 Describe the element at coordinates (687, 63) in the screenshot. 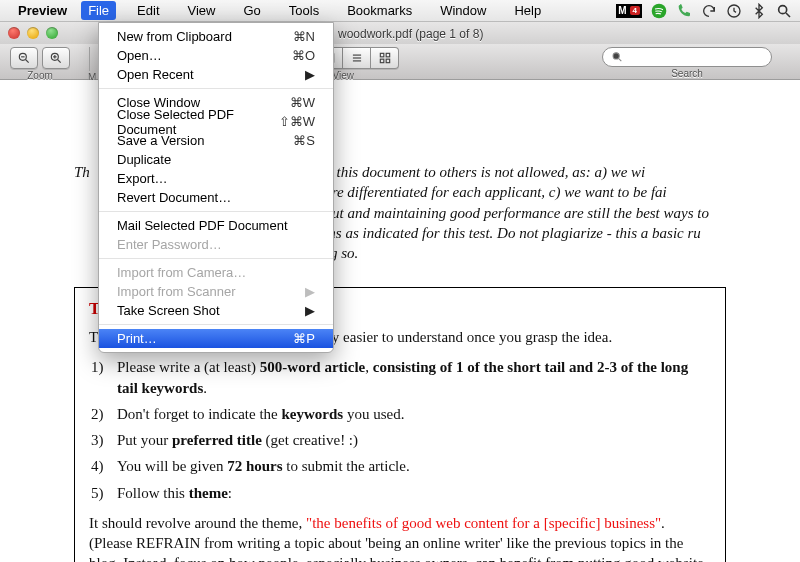

I see `search-group: Search` at that location.